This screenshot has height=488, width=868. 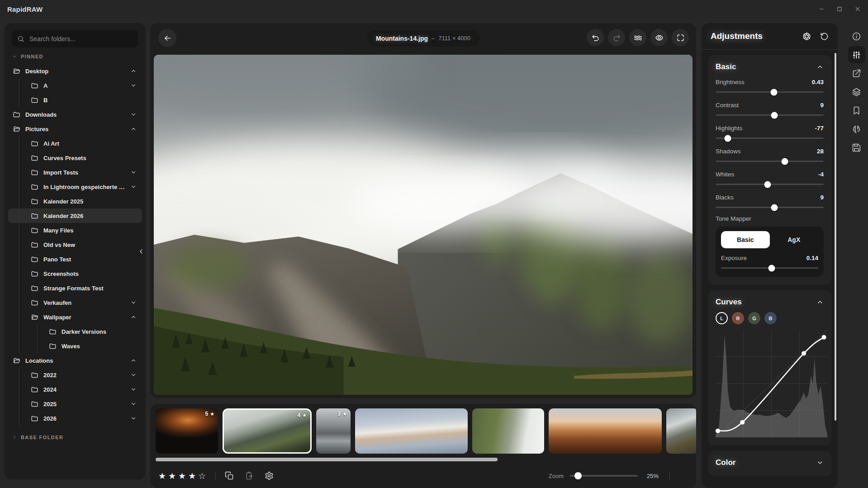 I want to click on paste-icon, so click(x=249, y=476).